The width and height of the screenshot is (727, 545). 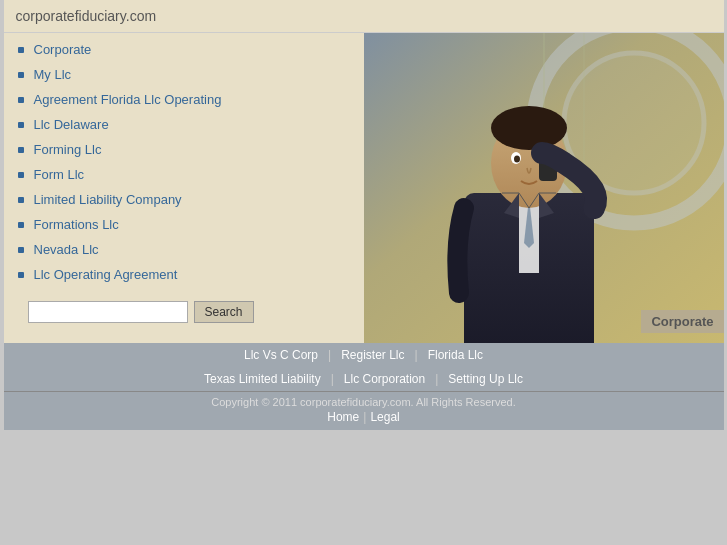 What do you see at coordinates (108, 312) in the screenshot?
I see `search-input` at bounding box center [108, 312].